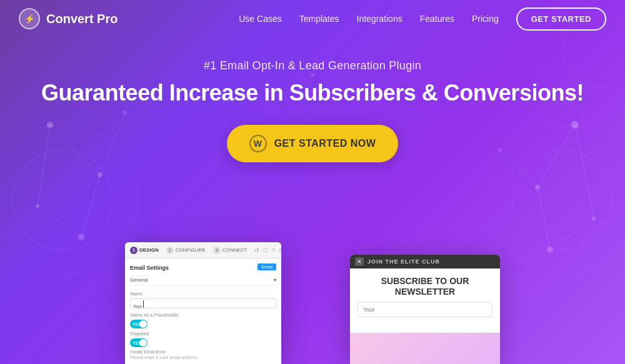 The image size is (625, 364). What do you see at coordinates (359, 262) in the screenshot?
I see `popup-close-button: ✕` at bounding box center [359, 262].